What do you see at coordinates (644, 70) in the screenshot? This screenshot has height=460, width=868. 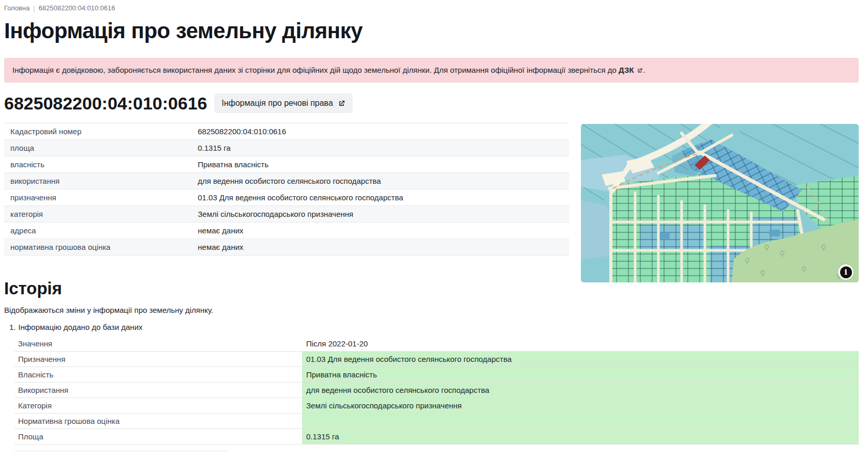 I see `notice-suffix: .` at bounding box center [644, 70].